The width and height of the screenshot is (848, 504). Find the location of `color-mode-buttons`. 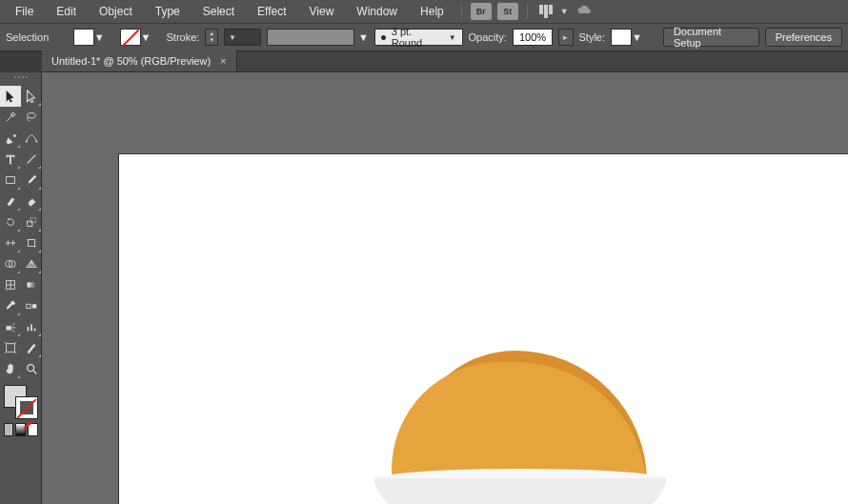

color-mode-buttons is located at coordinates (21, 430).